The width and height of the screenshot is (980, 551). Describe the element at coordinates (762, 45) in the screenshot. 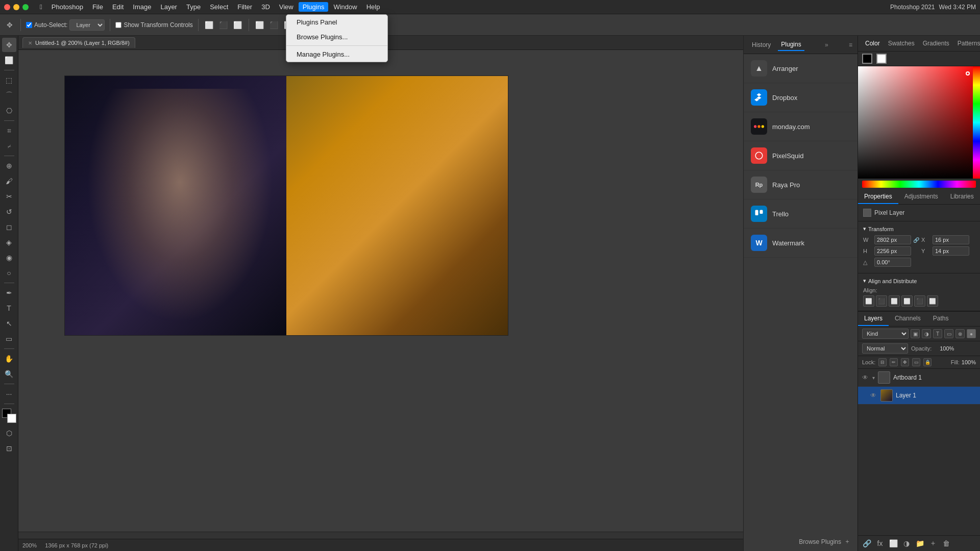

I see `history-tab: History` at that location.